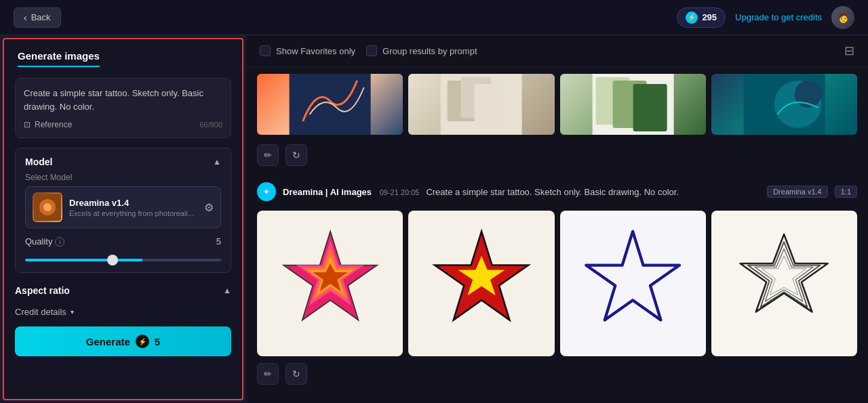 This screenshot has height=403, width=868. I want to click on back-button: ‹ Back, so click(37, 18).